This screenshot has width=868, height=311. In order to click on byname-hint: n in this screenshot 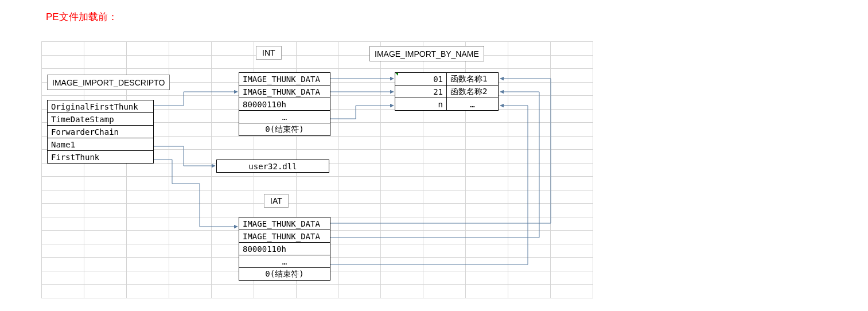, I will do `click(421, 104)`.